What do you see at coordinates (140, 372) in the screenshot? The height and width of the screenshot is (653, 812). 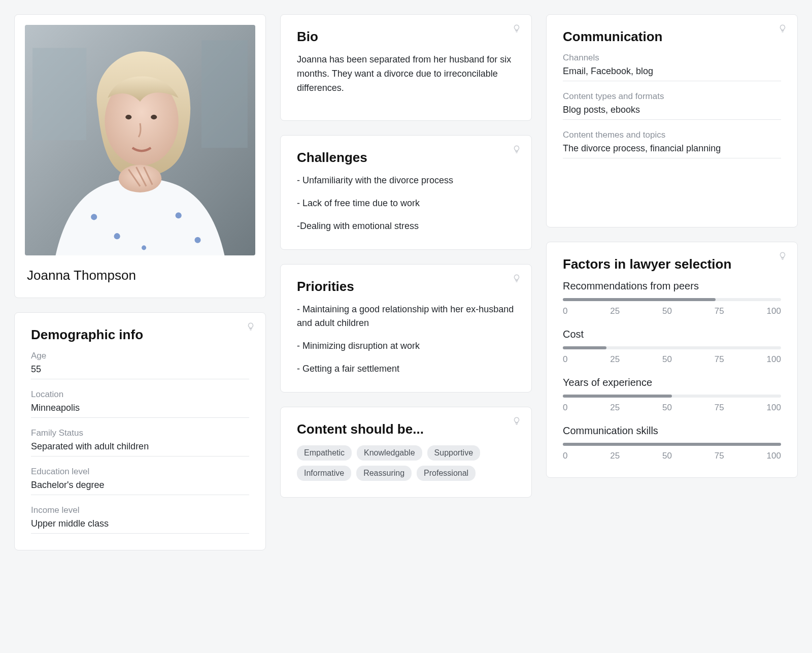 I see `field-value: 55` at bounding box center [140, 372].